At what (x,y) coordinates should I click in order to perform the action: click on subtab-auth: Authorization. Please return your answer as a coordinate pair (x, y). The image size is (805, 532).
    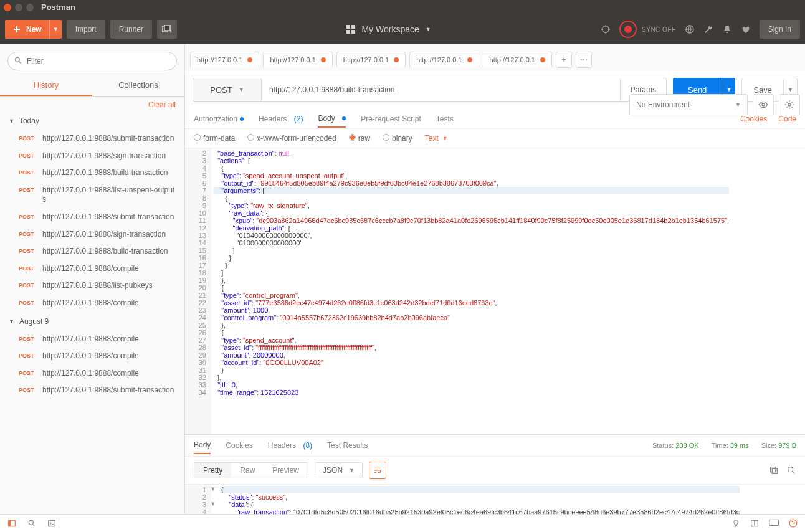
    Looking at the image, I should click on (219, 119).